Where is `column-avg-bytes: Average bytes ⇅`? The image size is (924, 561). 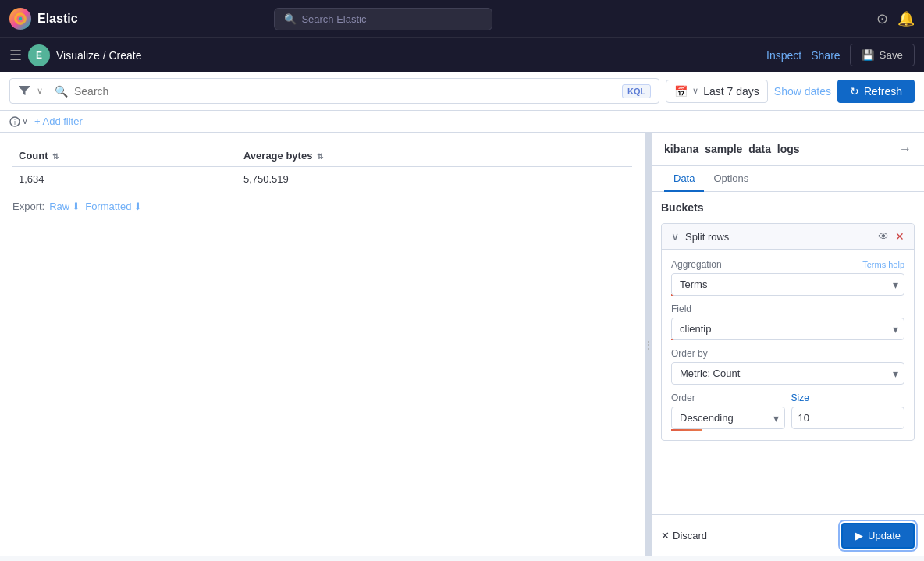 column-avg-bytes: Average bytes ⇅ is located at coordinates (435, 156).